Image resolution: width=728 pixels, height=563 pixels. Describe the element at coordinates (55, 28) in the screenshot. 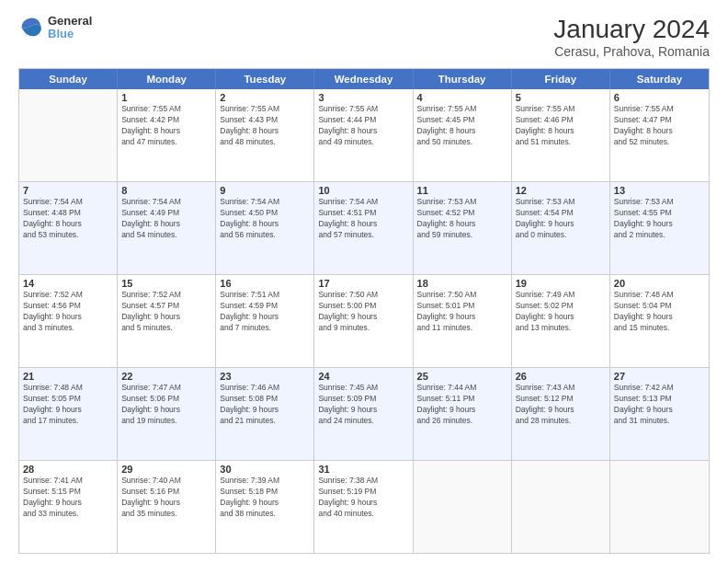

I see `logo: General Blue` at that location.